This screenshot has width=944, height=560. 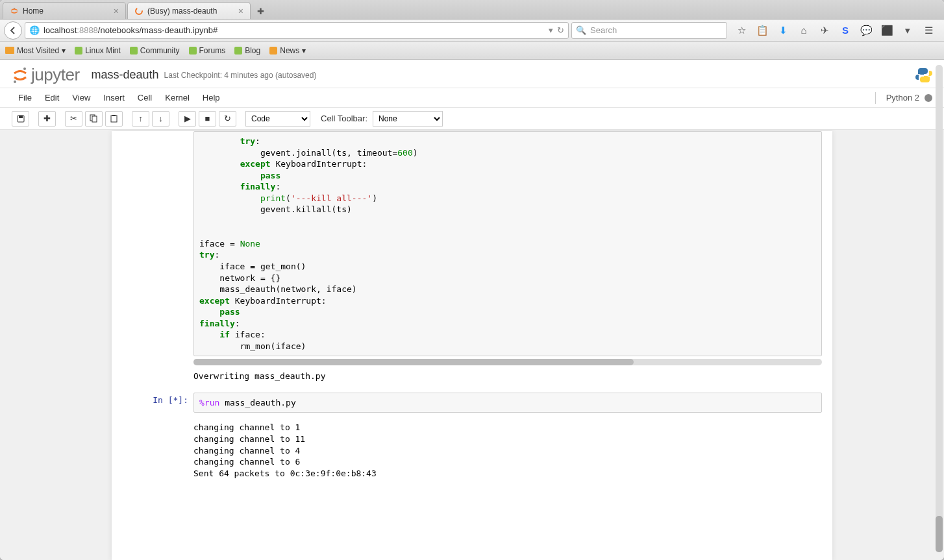 I want to click on home-icon: ⌂, so click(x=804, y=30).